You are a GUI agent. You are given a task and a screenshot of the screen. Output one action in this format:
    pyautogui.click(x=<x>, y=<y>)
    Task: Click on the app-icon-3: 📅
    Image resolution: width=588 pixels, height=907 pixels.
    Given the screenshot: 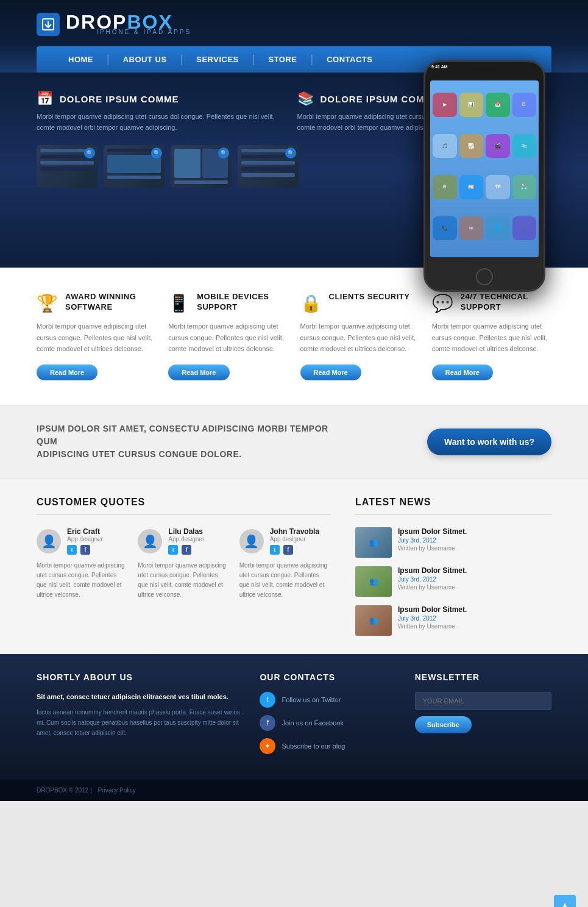 What is the action you would take?
    pyautogui.click(x=498, y=105)
    